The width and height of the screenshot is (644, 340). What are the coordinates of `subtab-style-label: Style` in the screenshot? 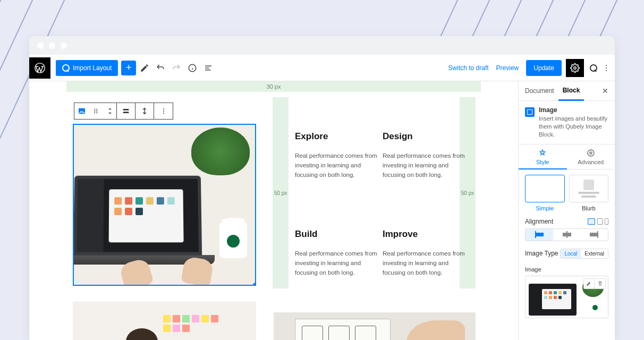 It's located at (543, 162).